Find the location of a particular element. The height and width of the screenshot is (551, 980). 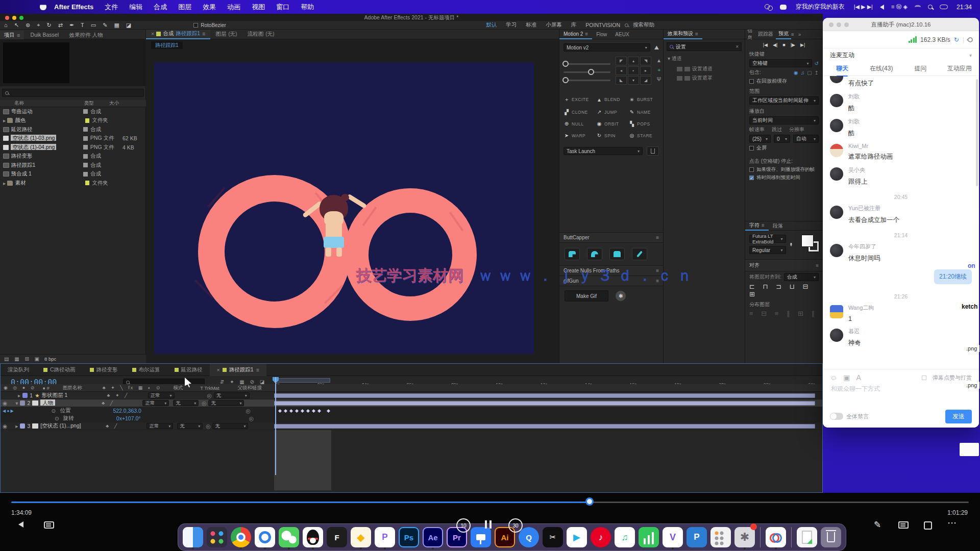

last-frame-button: ▶| is located at coordinates (802, 45).